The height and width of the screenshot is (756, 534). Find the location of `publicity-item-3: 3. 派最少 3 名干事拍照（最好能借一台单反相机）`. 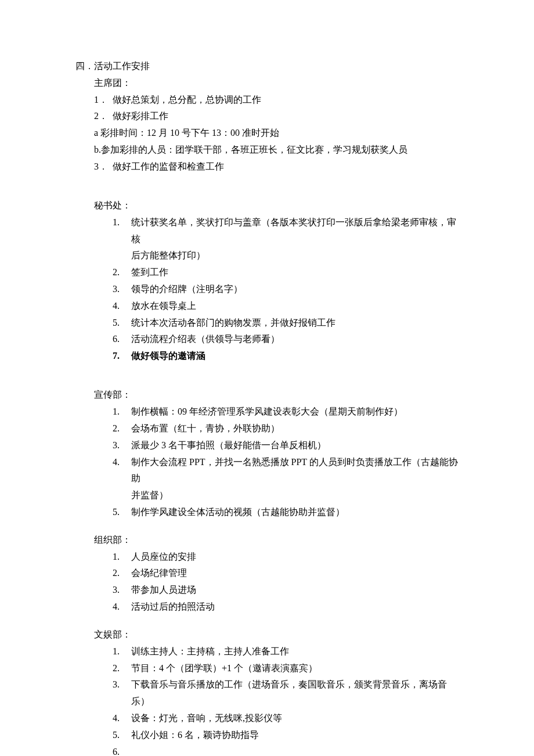

publicity-item-3: 3. 派最少 3 名干事拍照（最好能借一台单反相机） is located at coordinates (286, 446).